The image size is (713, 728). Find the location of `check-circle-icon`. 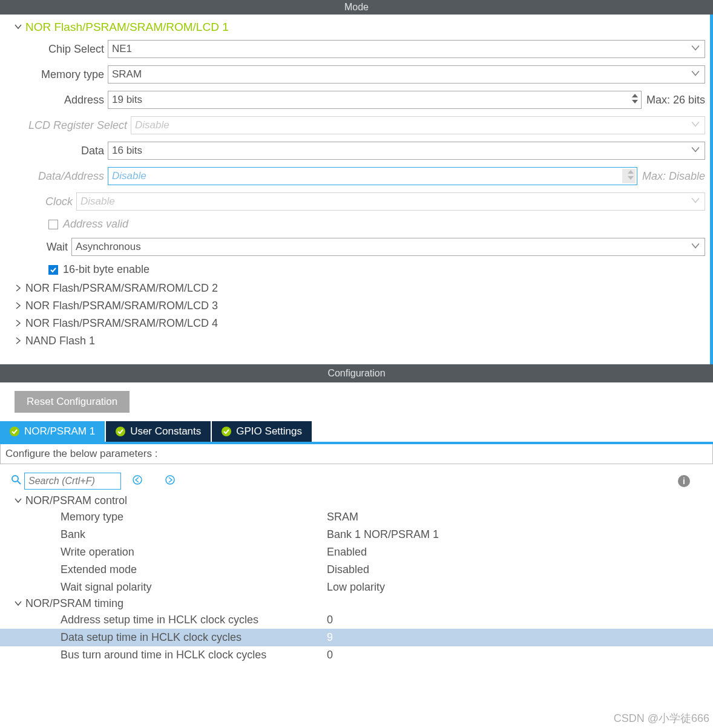

check-circle-icon is located at coordinates (15, 431).